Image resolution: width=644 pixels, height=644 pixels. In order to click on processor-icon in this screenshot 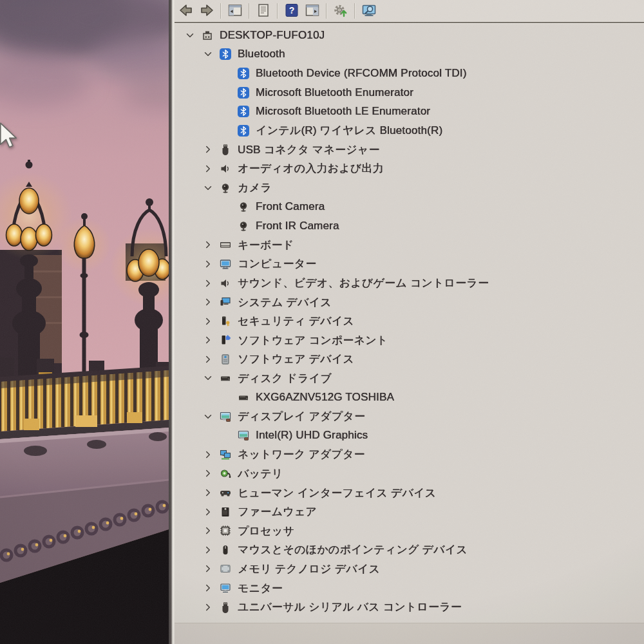, I will do `click(225, 531)`.